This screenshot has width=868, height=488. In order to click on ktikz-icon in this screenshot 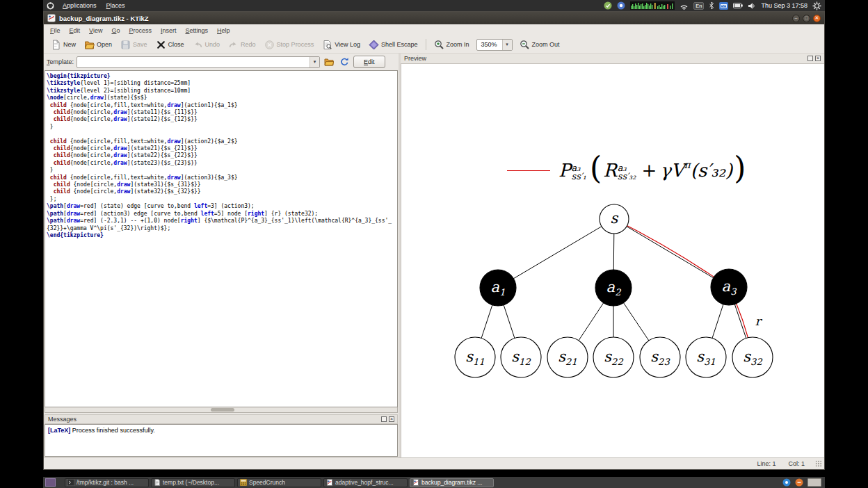, I will do `click(416, 482)`.